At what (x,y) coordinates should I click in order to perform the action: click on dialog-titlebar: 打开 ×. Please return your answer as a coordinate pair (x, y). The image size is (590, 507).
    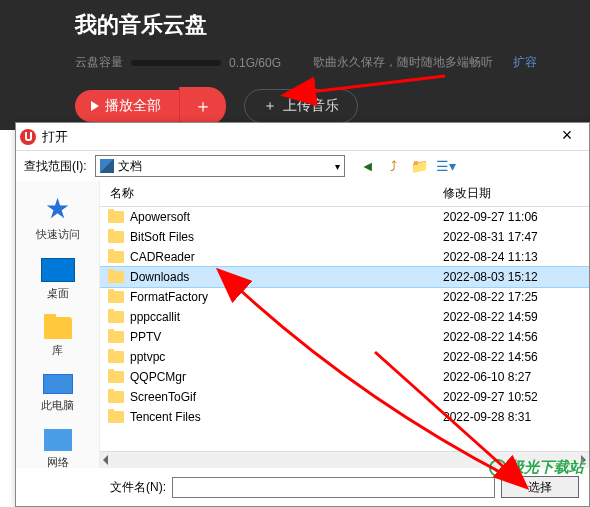
    Looking at the image, I should click on (302, 137).